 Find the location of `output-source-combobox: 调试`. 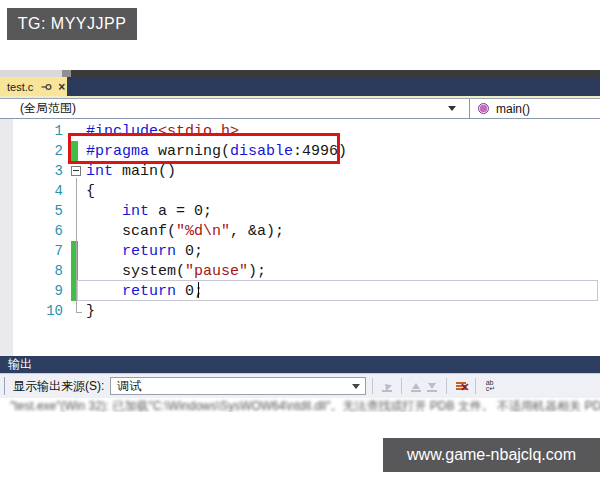

output-source-combobox: 调试 is located at coordinates (238, 386).